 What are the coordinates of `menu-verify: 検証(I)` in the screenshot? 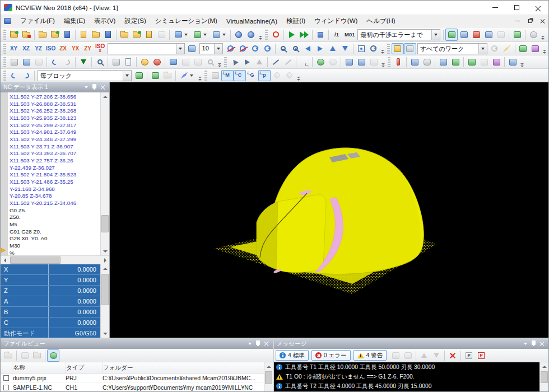 It's located at (296, 21).